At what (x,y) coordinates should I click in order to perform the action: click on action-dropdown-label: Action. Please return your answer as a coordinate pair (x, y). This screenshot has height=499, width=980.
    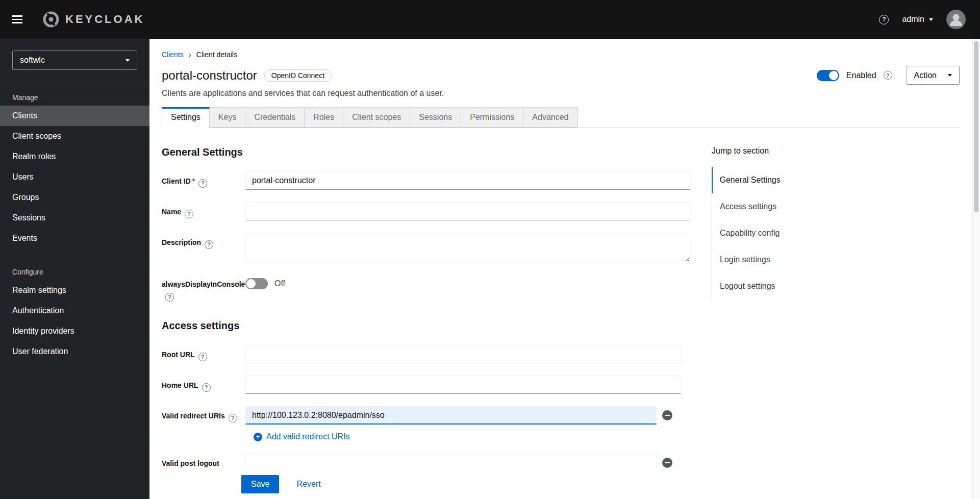
    Looking at the image, I should click on (925, 76).